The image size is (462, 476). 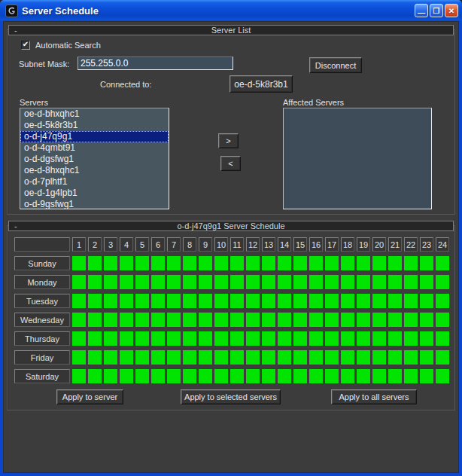 What do you see at coordinates (427, 244) in the screenshot?
I see `hour-header-cell: 23` at bounding box center [427, 244].